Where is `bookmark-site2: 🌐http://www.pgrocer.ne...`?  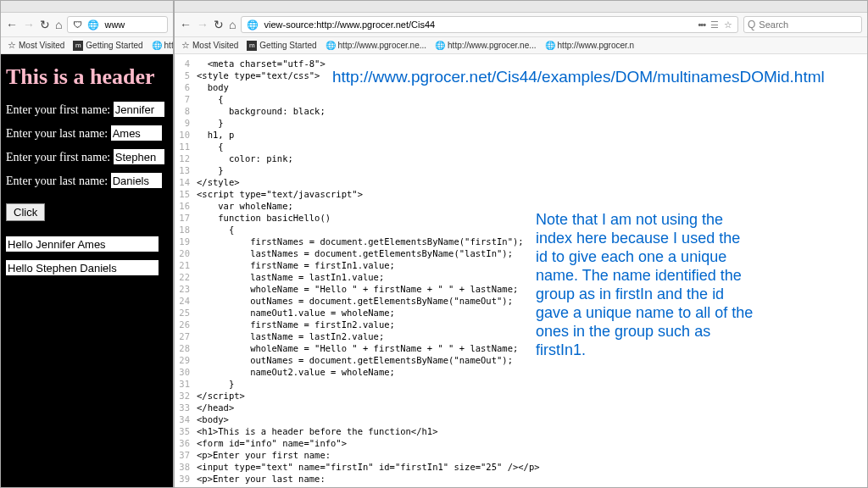
bookmark-site2: 🌐http://www.pgrocer.ne... is located at coordinates (486, 46).